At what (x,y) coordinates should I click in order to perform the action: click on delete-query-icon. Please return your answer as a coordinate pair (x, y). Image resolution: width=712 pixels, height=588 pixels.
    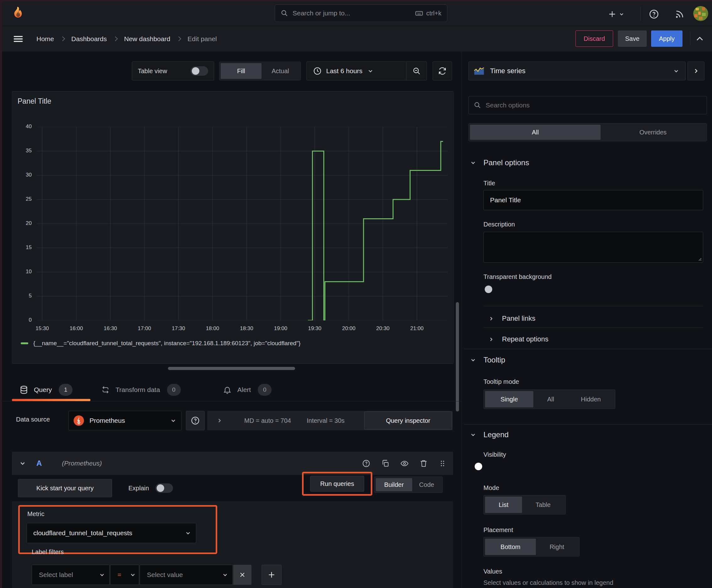
    Looking at the image, I should click on (424, 463).